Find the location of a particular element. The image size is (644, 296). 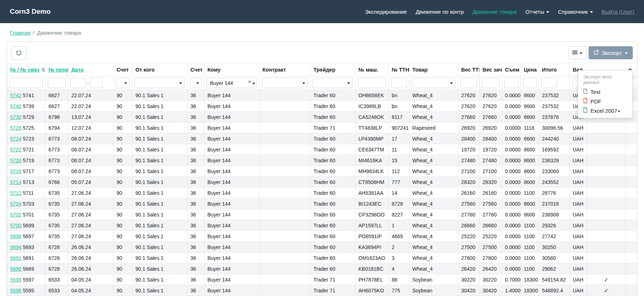

row-doc-link: 5714 is located at coordinates (16, 182).